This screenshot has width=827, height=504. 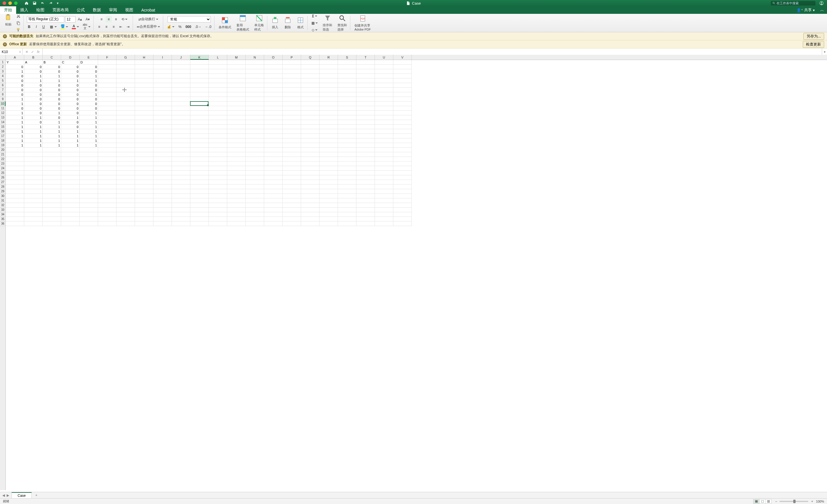 What do you see at coordinates (81, 10) in the screenshot?
I see `tab-formulas: 公式` at bounding box center [81, 10].